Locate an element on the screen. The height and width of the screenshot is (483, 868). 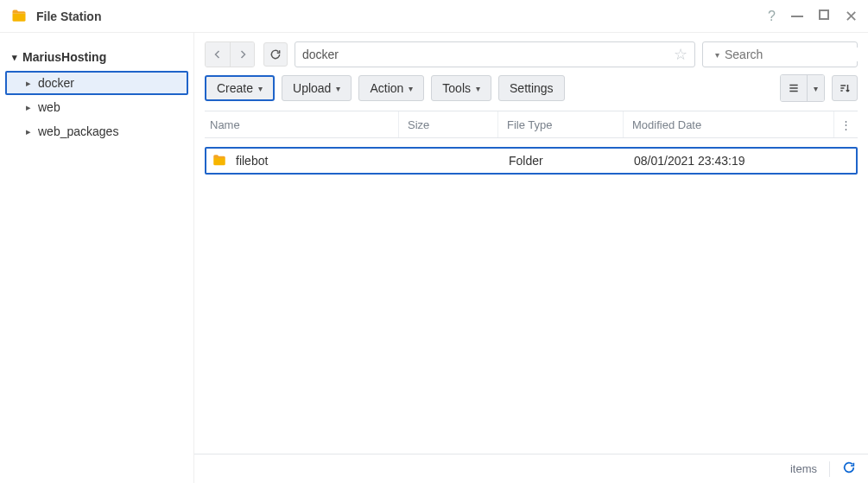
search-box: ▾ is located at coordinates (780, 54).